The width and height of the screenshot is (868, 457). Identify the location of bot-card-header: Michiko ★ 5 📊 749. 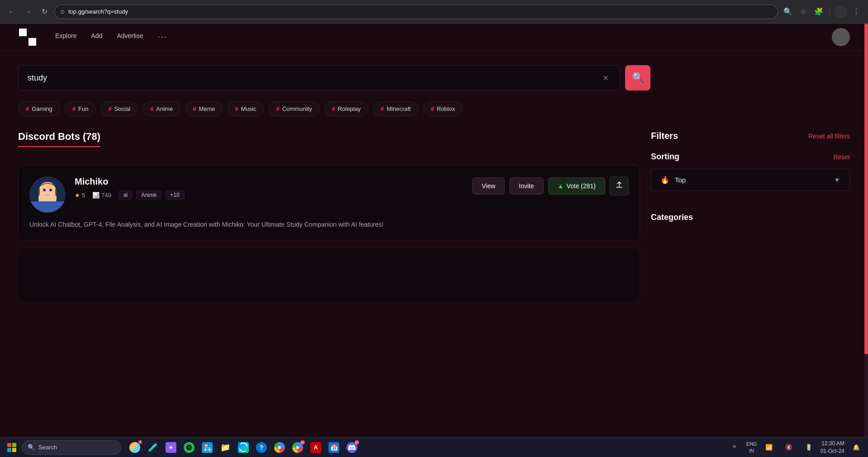
(329, 195).